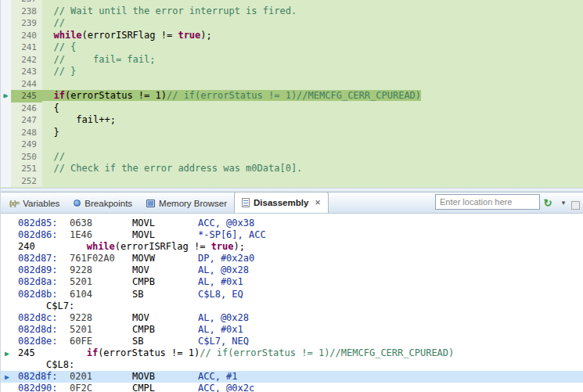 The image size is (583, 392). What do you see at coordinates (313, 72) in the screenshot?
I see `code-text: // }` at bounding box center [313, 72].